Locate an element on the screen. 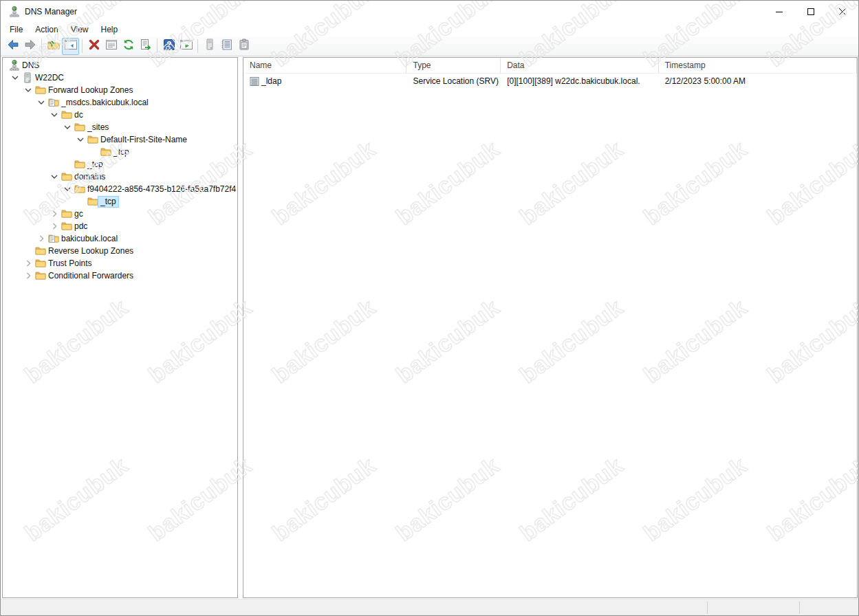 This screenshot has width=859, height=616. record-name: _ldap is located at coordinates (271, 81).